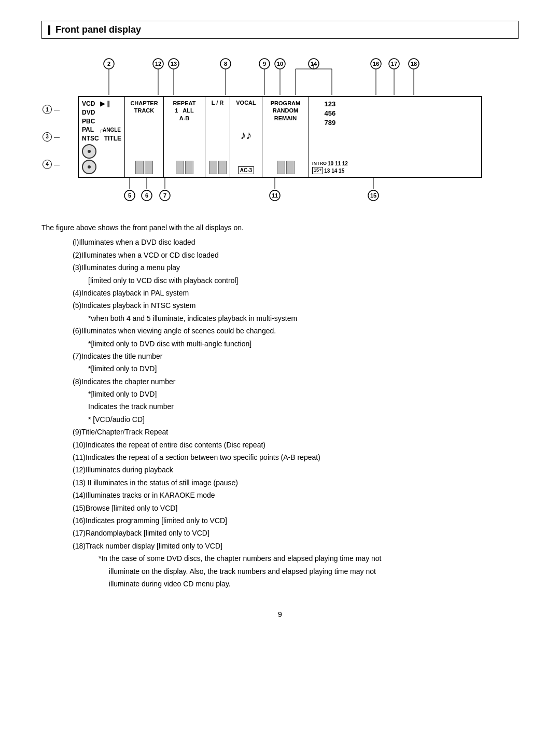  What do you see at coordinates (327, 123) in the screenshot?
I see `num-7: 7` at bounding box center [327, 123].